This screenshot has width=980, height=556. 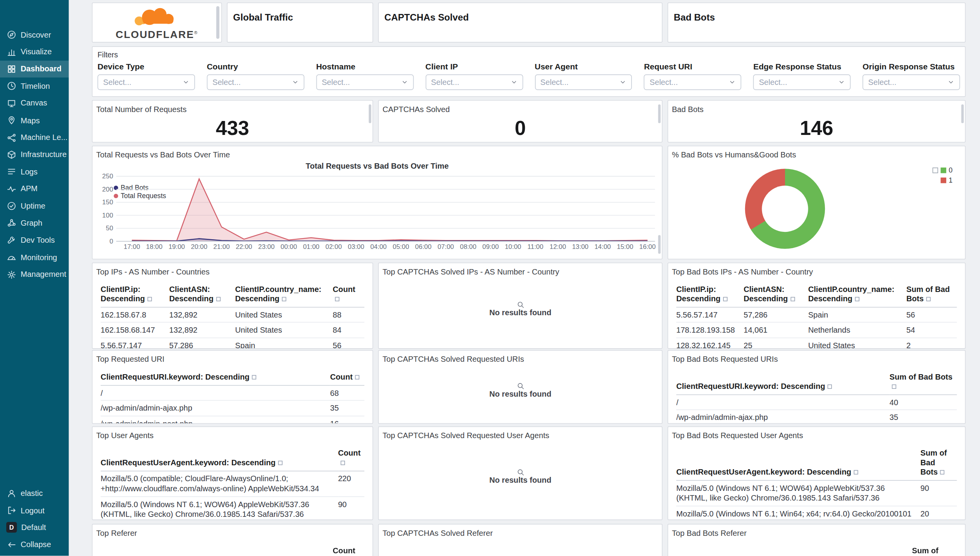 I want to click on sidebar-item-label: Dashboard, so click(x=41, y=69).